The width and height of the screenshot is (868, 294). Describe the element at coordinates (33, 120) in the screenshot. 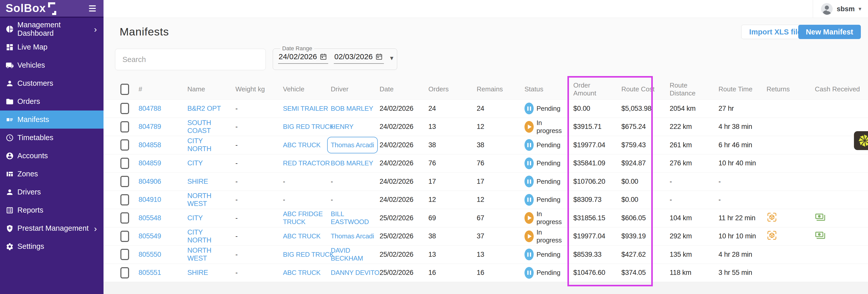

I see `sidebar-item-label: Manifests` at that location.